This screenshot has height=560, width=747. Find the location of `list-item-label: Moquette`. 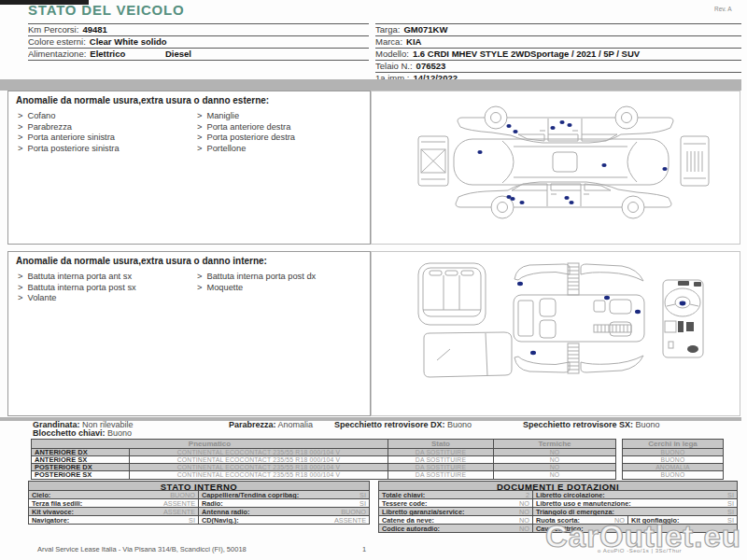

list-item-label: Moquette is located at coordinates (224, 287).